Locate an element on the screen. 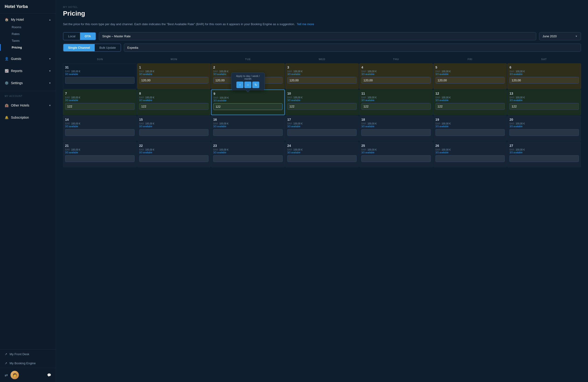 This screenshot has height=382, width=588. sidebar-item-reports: 📈 Reports ▼ is located at coordinates (28, 71).